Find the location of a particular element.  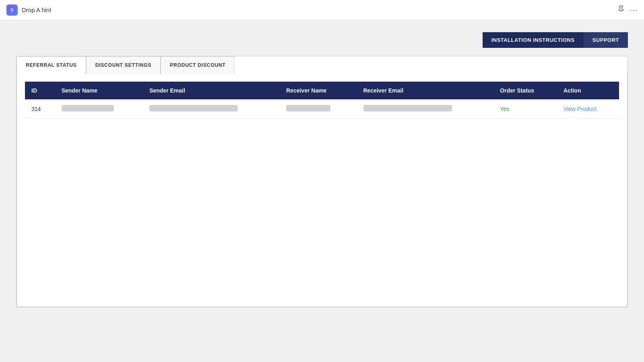

cell-receiver-email is located at coordinates (425, 109).